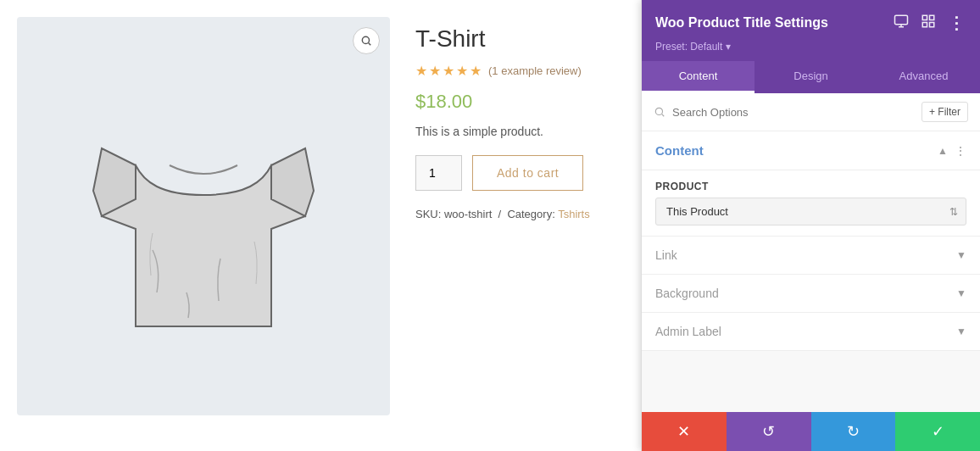  What do you see at coordinates (449, 71) in the screenshot?
I see `stars: ★★★★★` at bounding box center [449, 71].